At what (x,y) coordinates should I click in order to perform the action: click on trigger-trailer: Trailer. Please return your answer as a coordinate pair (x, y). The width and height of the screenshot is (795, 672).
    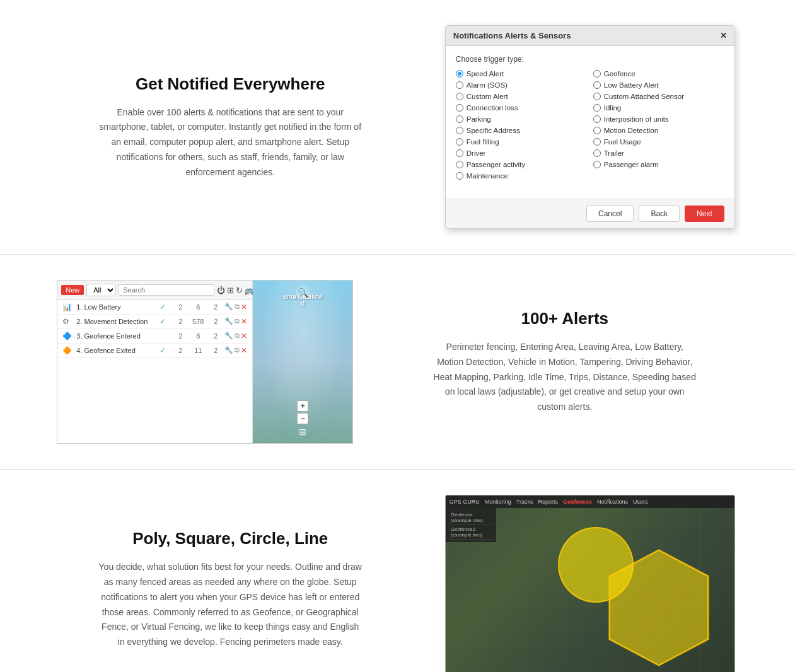
    Looking at the image, I should click on (659, 153).